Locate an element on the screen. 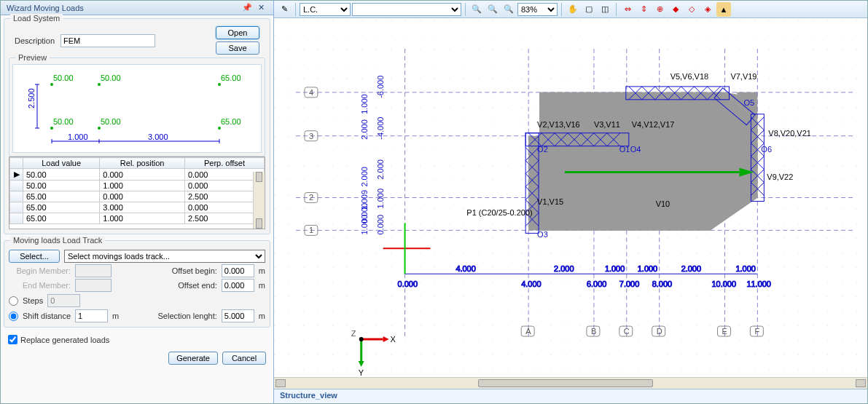 The width and height of the screenshot is (868, 404). offset-begin-input is located at coordinates (238, 271).